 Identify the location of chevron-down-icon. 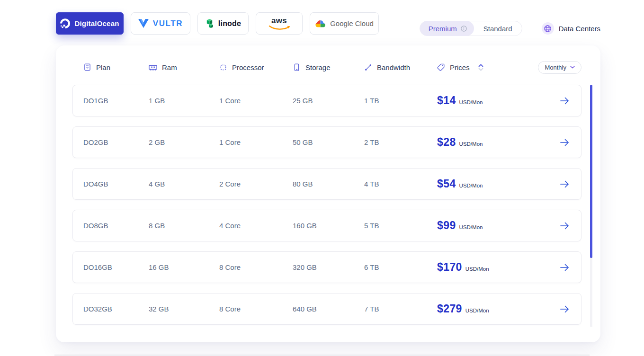
(572, 67).